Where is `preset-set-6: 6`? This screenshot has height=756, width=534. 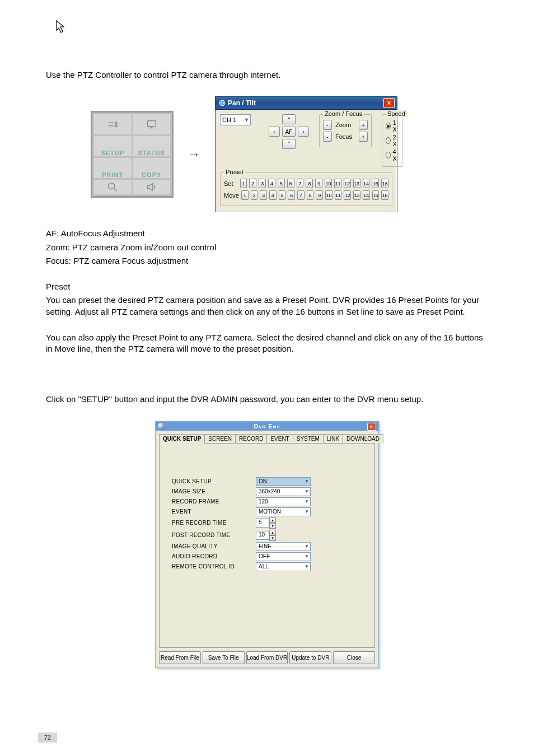 preset-set-6: 6 is located at coordinates (291, 184).